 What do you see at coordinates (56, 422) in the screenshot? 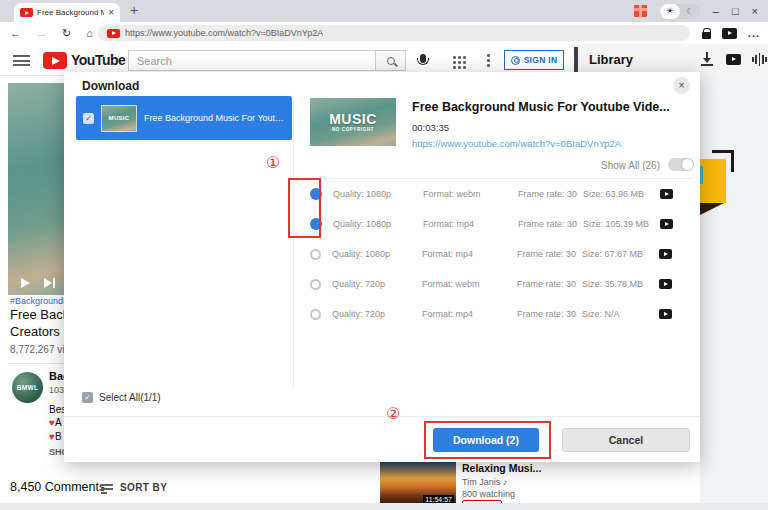
I see `description-line: ♥A` at bounding box center [56, 422].